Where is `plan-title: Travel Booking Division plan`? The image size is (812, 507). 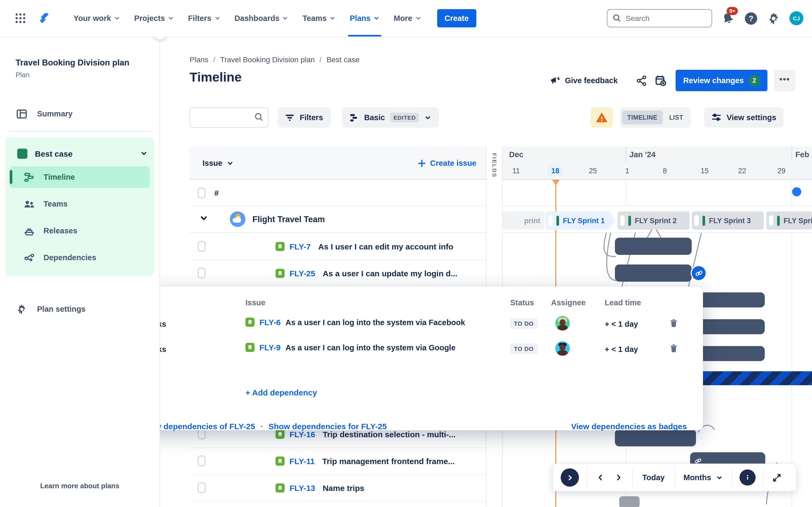
plan-title: Travel Booking Division plan is located at coordinates (83, 63).